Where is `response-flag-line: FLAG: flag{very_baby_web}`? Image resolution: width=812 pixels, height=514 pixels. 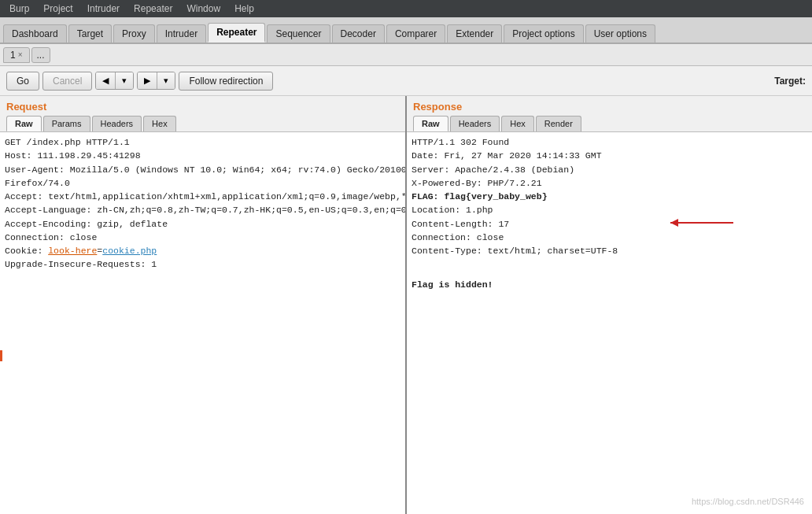
response-flag-line: FLAG: flag{very_baby_web} is located at coordinates (609, 197).